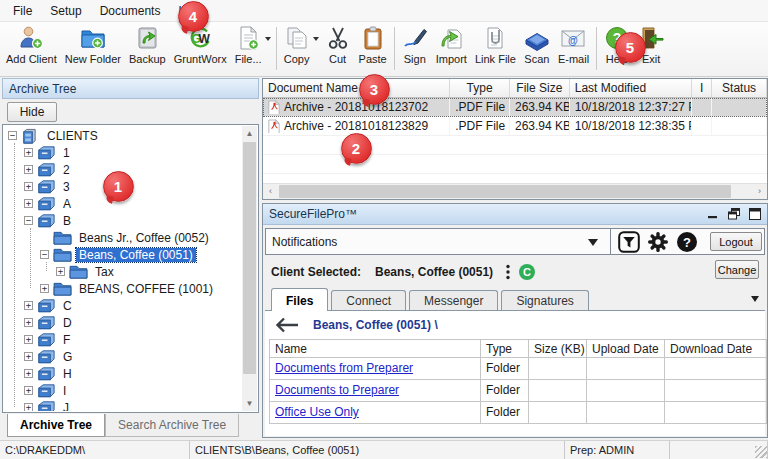 Image resolution: width=768 pixels, height=459 pixels. What do you see at coordinates (540, 88) in the screenshot?
I see `column-header-file-size: File Size` at bounding box center [540, 88].